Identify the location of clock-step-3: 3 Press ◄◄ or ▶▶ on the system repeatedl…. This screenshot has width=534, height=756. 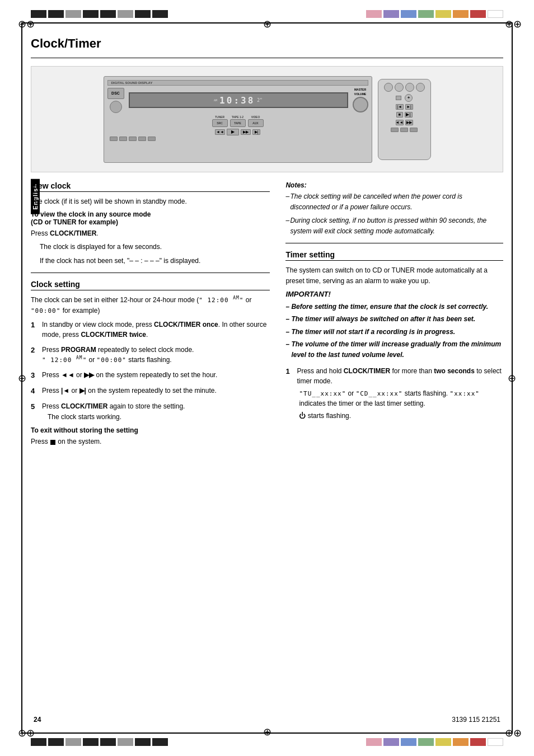
(150, 375).